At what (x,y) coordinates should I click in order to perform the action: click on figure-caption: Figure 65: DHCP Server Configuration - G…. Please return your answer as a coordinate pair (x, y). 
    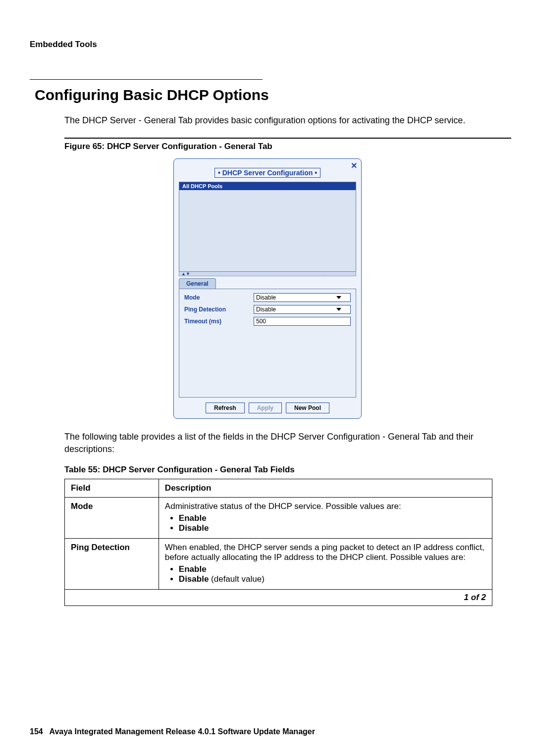
    Looking at the image, I should click on (285, 147).